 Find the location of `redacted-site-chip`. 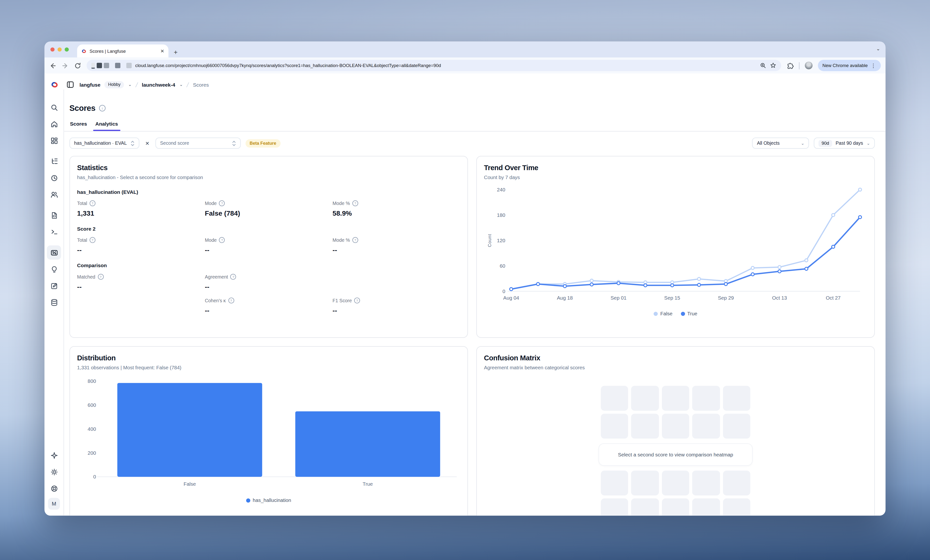

redacted-site-chip is located at coordinates (112, 66).